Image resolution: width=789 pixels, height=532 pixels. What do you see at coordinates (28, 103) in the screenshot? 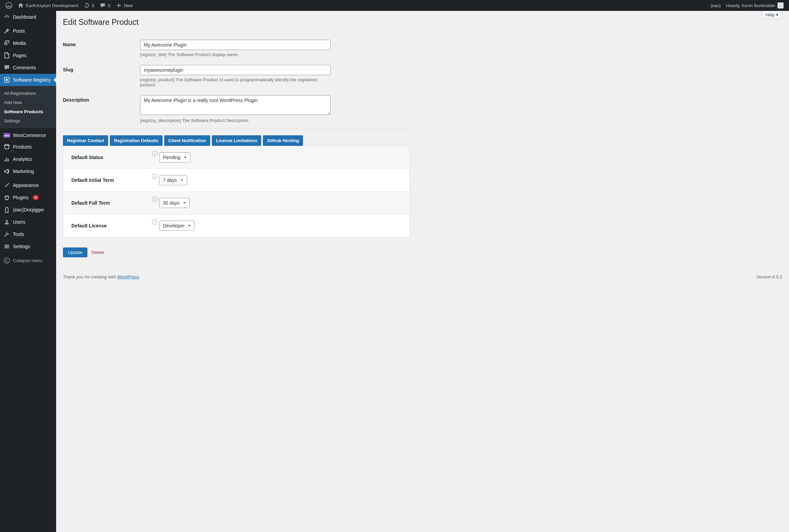
I see `submenu-add-new: Add New` at bounding box center [28, 103].